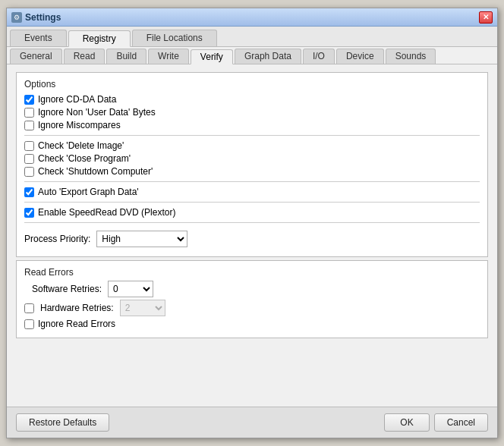 The height and width of the screenshot is (446, 504). What do you see at coordinates (252, 308) in the screenshot?
I see `hardware-retries-row: Hardware Retries: 0 1 2` at bounding box center [252, 308].